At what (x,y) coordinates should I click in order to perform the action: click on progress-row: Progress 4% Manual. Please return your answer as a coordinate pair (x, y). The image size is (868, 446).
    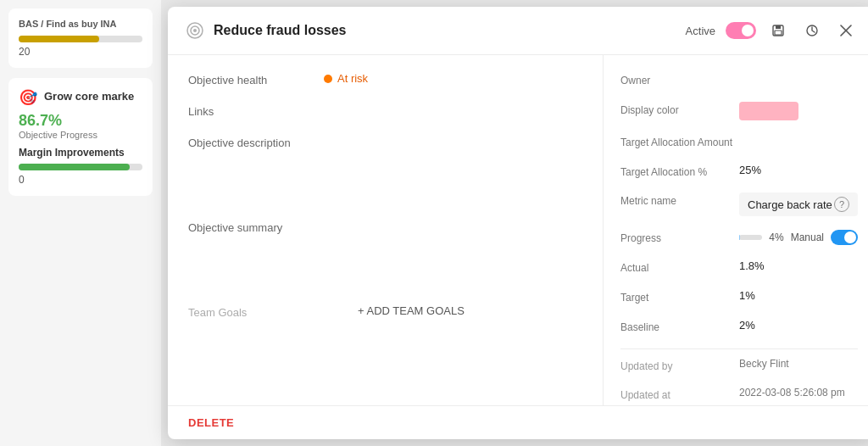
    Looking at the image, I should click on (739, 237).